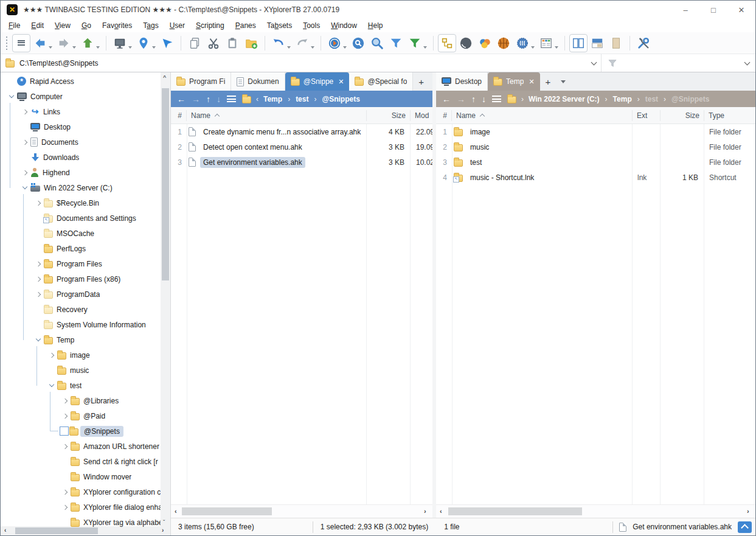  I want to click on tree-item: @Libraries, so click(80, 400).